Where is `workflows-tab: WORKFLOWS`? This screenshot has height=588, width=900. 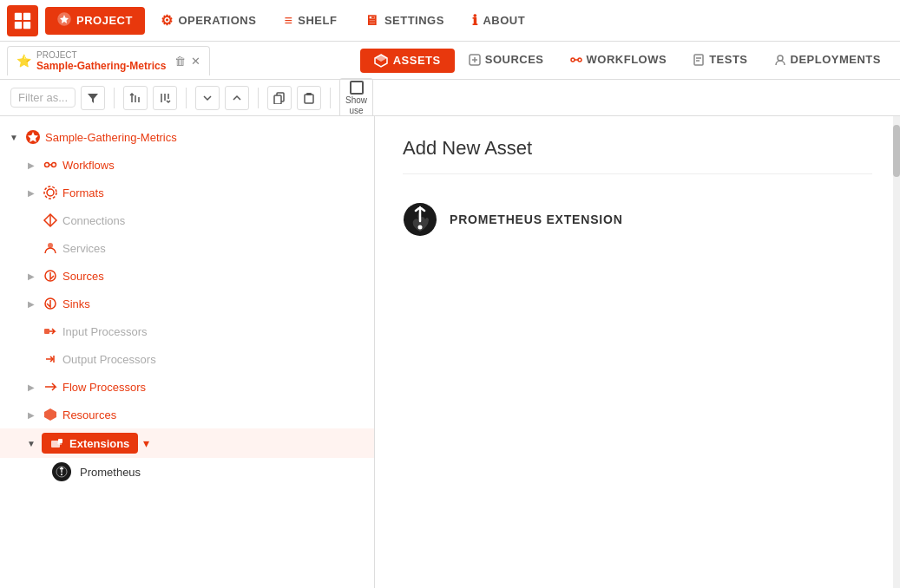
workflows-tab: WORKFLOWS is located at coordinates (619, 61).